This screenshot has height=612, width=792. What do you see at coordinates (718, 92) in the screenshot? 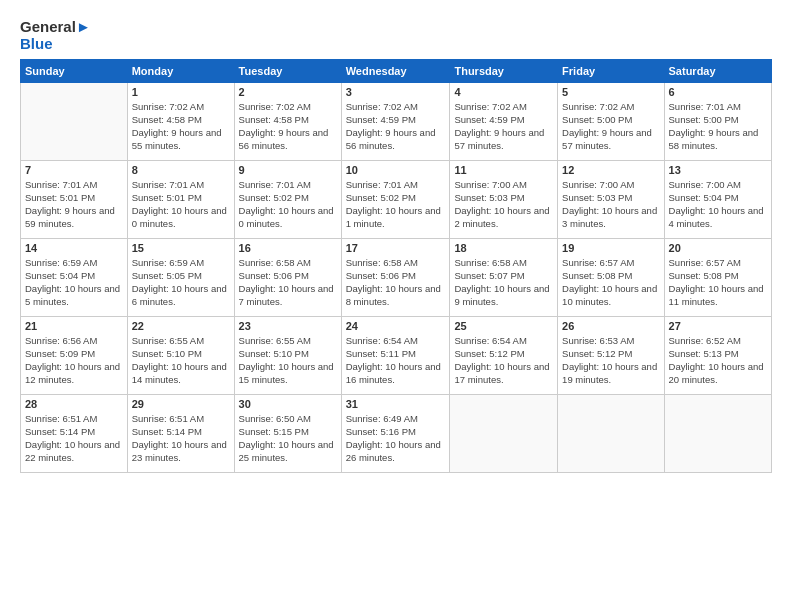
I see `day-number: 6` at bounding box center [718, 92].